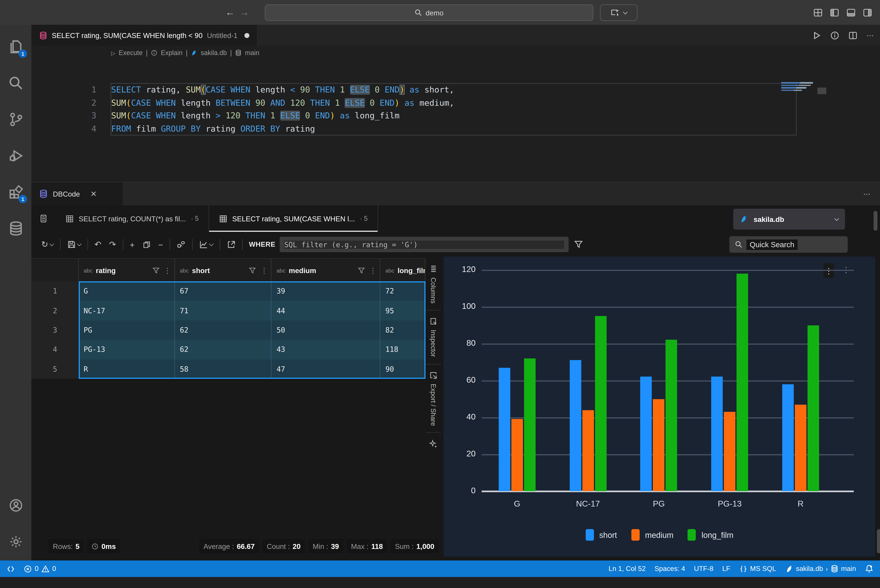 The width and height of the screenshot is (880, 588). Describe the element at coordinates (16, 156) in the screenshot. I see `sidebar-item-run-debug` at that location.